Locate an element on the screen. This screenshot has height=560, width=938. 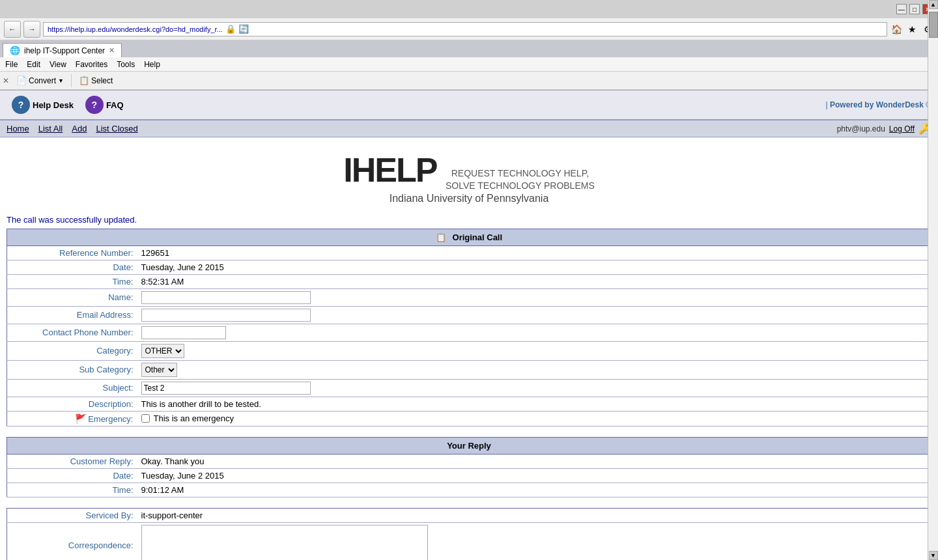
date-label: Date: is located at coordinates (72, 267).